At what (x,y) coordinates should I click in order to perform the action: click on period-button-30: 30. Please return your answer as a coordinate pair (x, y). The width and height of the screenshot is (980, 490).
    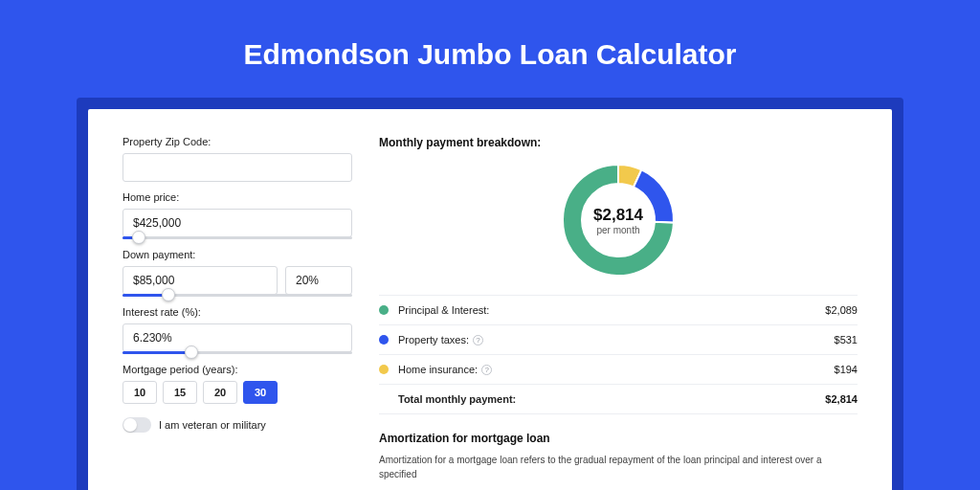
    Looking at the image, I should click on (260, 392).